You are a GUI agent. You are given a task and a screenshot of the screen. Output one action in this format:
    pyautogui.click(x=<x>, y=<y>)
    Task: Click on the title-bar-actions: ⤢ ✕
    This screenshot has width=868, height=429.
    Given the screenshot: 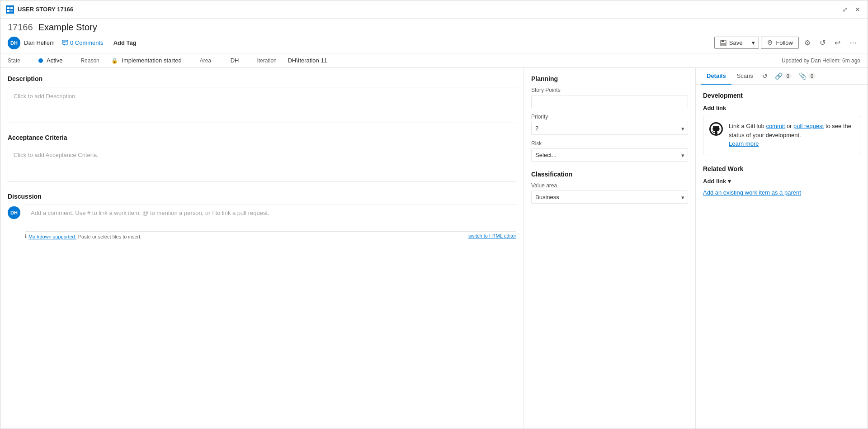 What is the action you would take?
    pyautogui.click(x=851, y=10)
    